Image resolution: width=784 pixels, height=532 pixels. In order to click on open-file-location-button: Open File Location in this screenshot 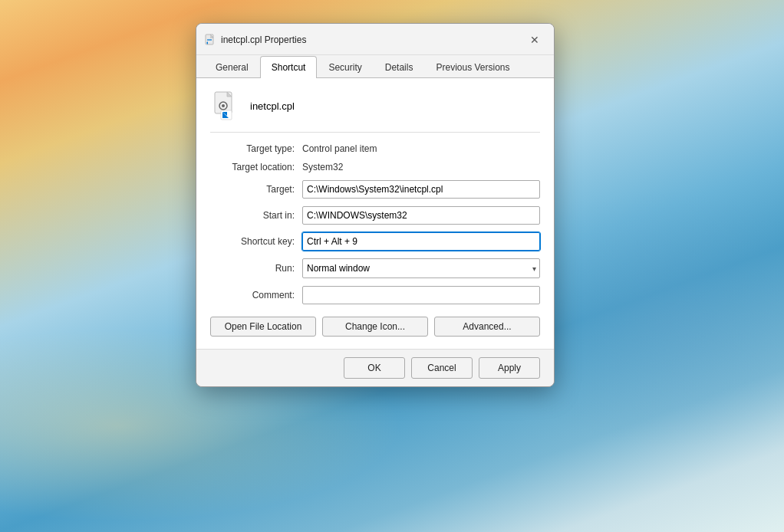, I will do `click(263, 327)`.